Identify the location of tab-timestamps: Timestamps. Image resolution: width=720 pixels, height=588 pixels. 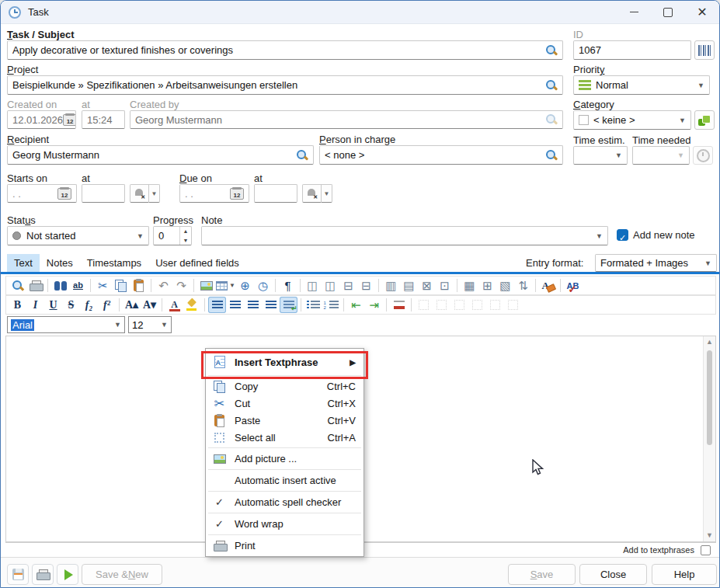
(114, 263).